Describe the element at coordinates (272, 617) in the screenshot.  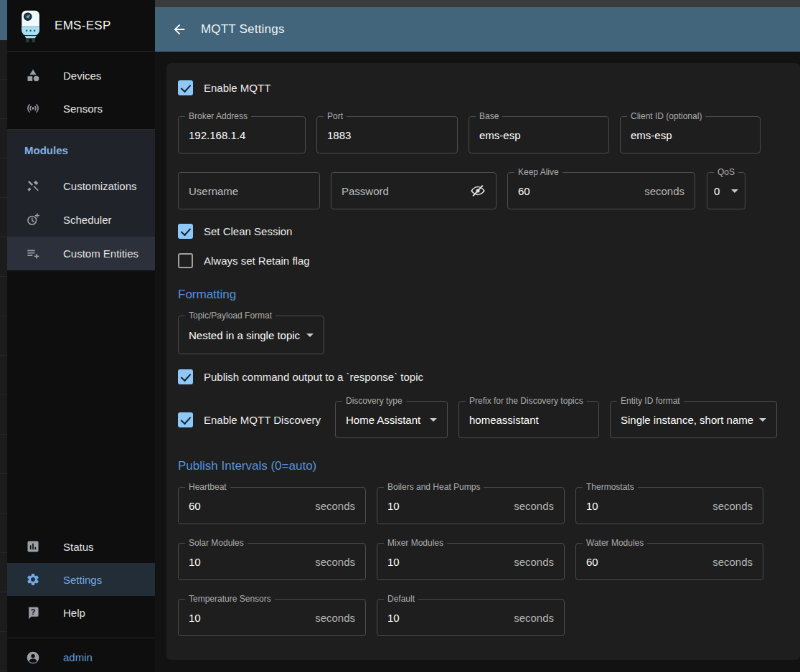
I see `interval-field-temperature-sensors: Temperature Sensors seconds` at that location.